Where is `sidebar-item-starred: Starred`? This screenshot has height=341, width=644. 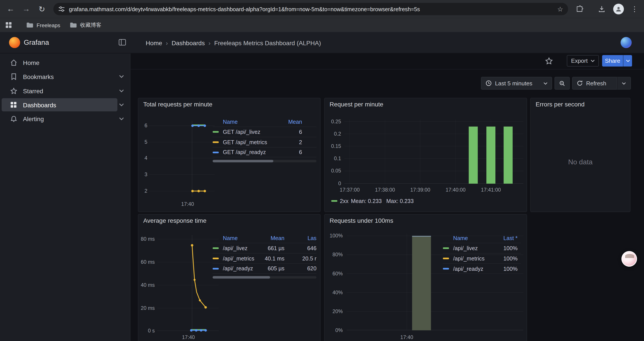
sidebar-item-starred: Starred is located at coordinates (60, 91).